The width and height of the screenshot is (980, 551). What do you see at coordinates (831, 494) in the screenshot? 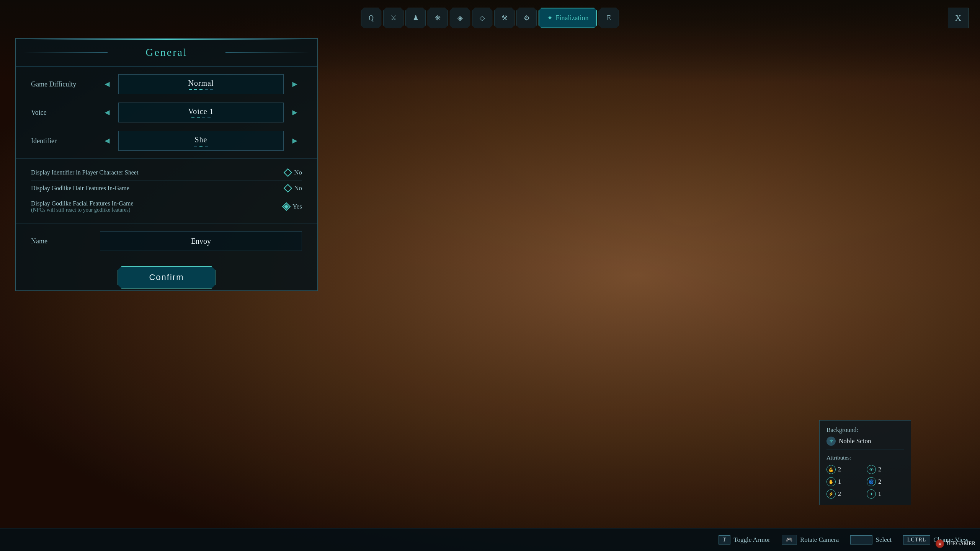
I see `dexterity-icon: ⚡` at bounding box center [831, 494].